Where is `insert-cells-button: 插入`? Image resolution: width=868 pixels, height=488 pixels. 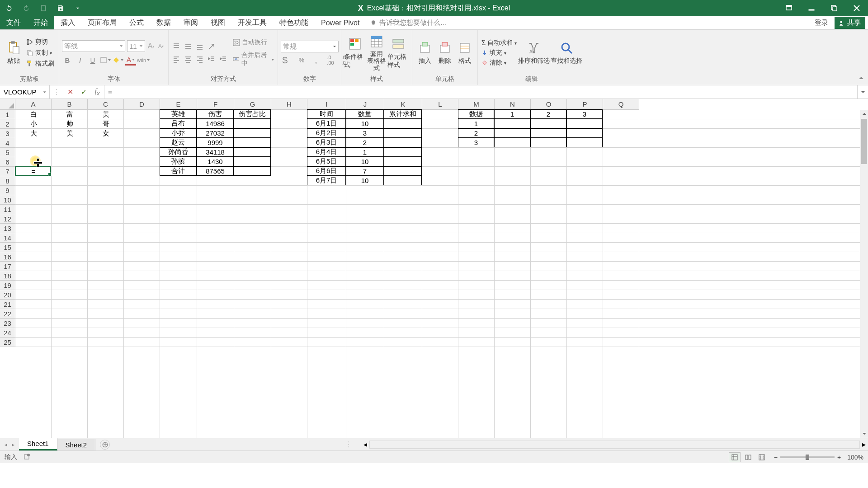
insert-cells-button: 插入 is located at coordinates (425, 53).